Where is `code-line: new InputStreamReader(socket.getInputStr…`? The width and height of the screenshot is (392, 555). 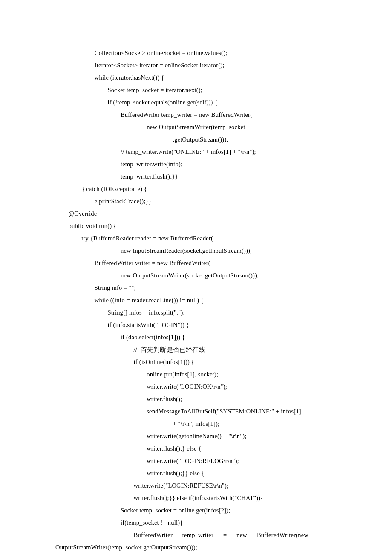
code-line: new InputStreamReader(socket.getInputStr… is located at coordinates (196, 251).